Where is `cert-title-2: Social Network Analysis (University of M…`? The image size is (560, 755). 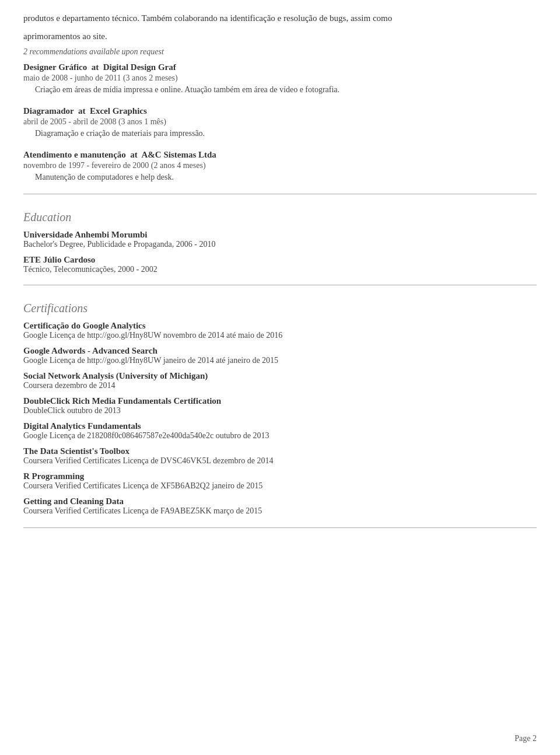
cert-title-2: Social Network Analysis (University of M… is located at coordinates (280, 376).